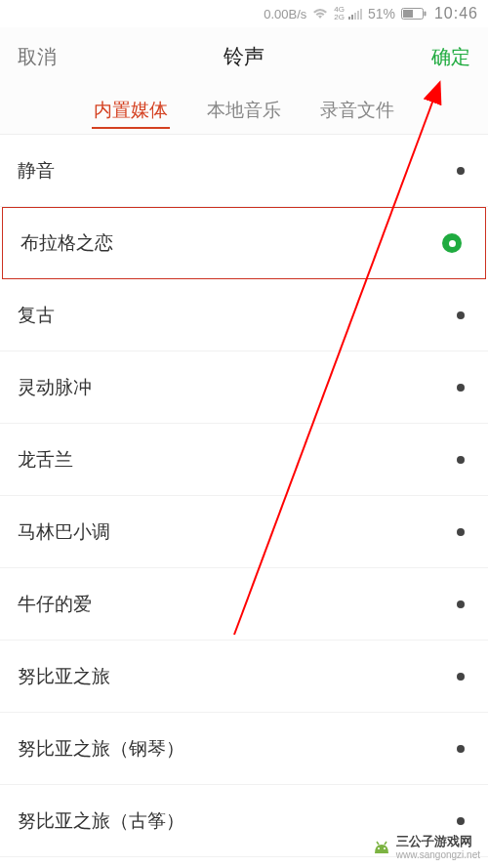  Describe the element at coordinates (244, 388) in the screenshot. I see `list-item: 灵动脉冲` at that location.